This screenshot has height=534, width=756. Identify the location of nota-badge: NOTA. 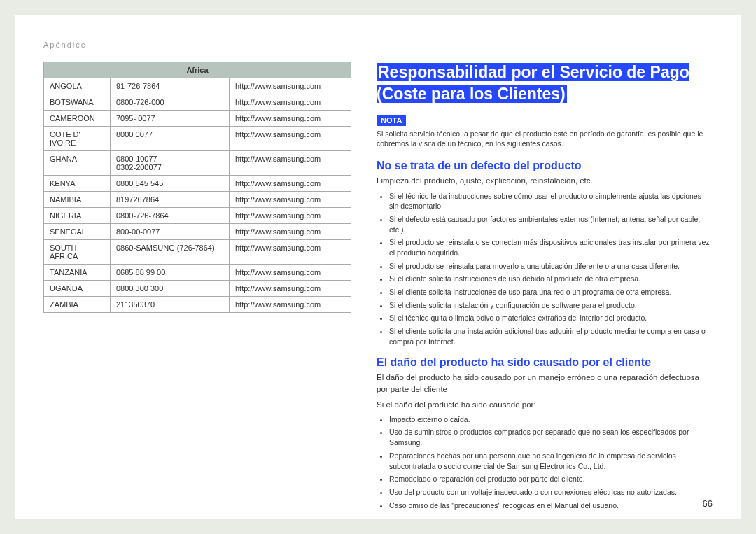
(391, 120).